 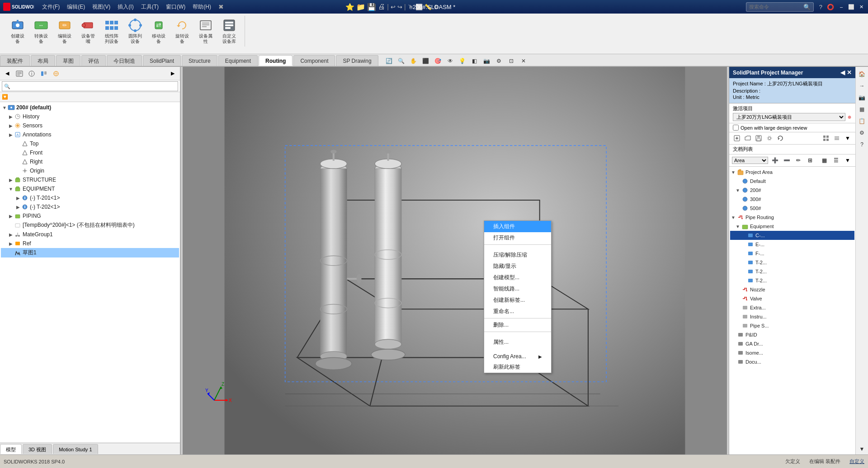 I want to click on rp-500hash: 500#, so click(x=792, y=208).